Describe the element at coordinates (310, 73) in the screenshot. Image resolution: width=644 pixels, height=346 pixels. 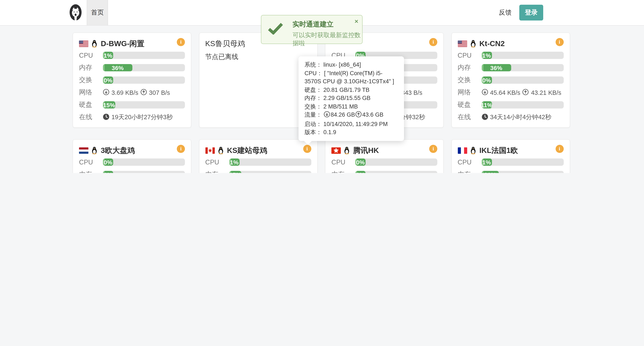
I see `tooltip-label: CPU` at that location.